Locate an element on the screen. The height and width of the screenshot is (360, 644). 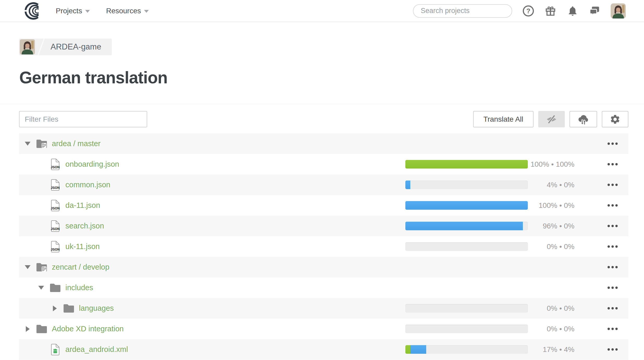
folder-row: Adobe XD integration 0% • 0% is located at coordinates (324, 329).